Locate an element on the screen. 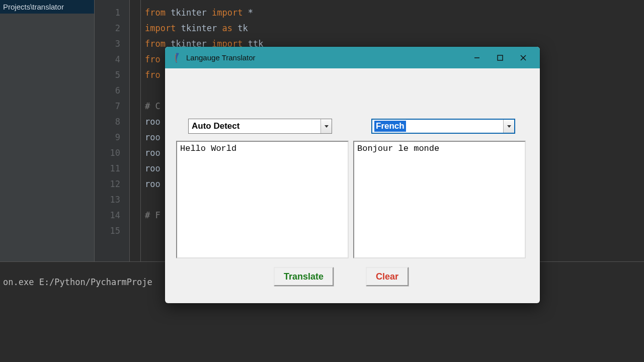  target-language-value: French is located at coordinates (390, 126).